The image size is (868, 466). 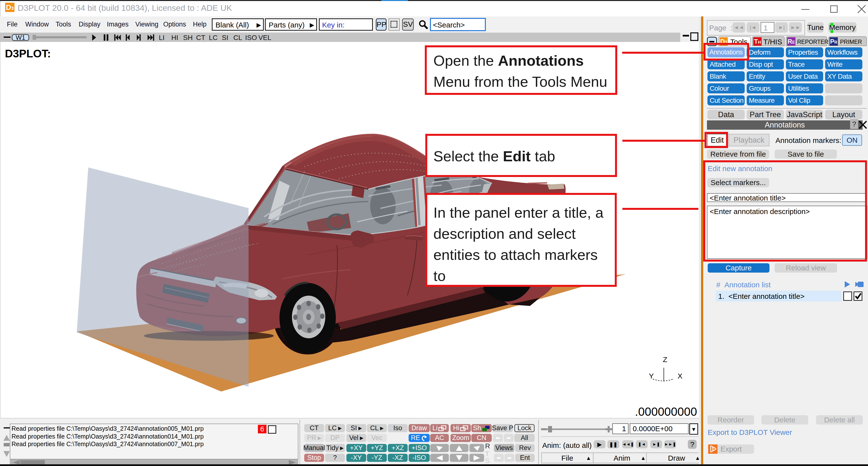 What do you see at coordinates (201, 38) in the screenshot?
I see `svg-text: CT` at bounding box center [201, 38].